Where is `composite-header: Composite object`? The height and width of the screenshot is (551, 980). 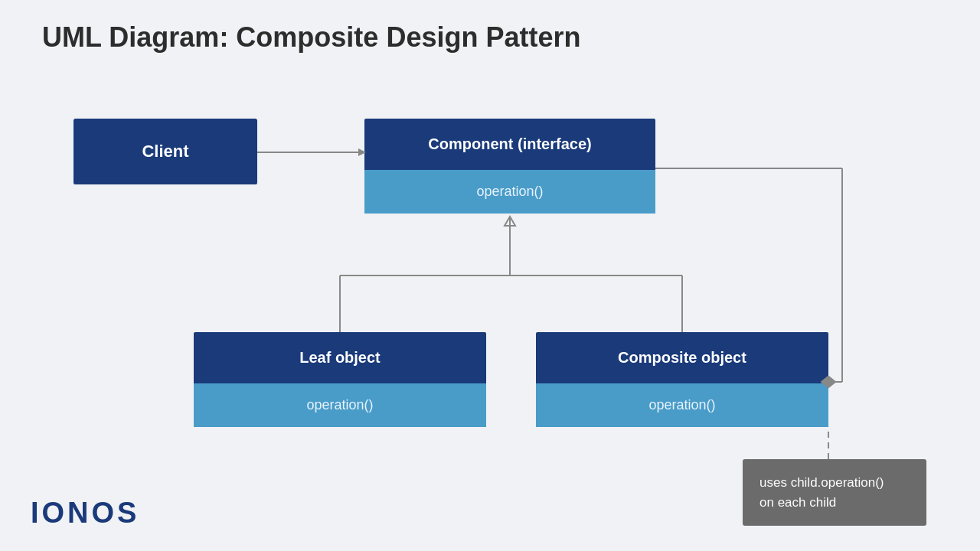
composite-header: Composite object is located at coordinates (682, 358).